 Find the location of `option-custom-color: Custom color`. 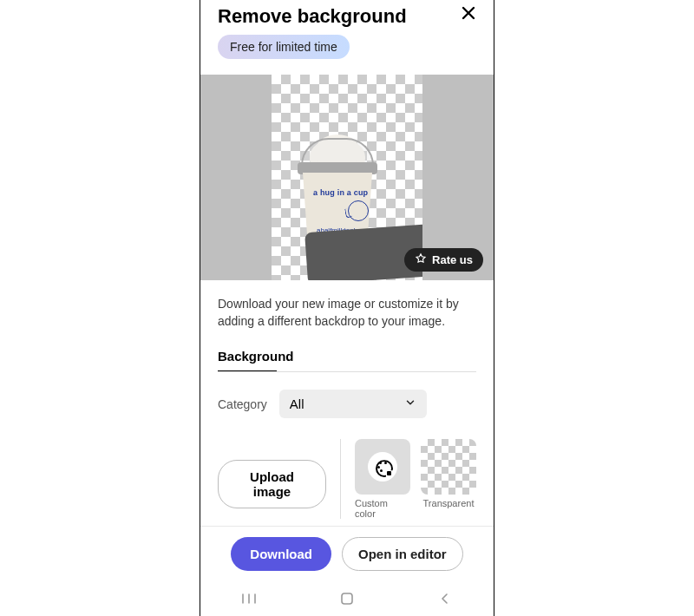

option-custom-color: Custom color is located at coordinates (383, 479).